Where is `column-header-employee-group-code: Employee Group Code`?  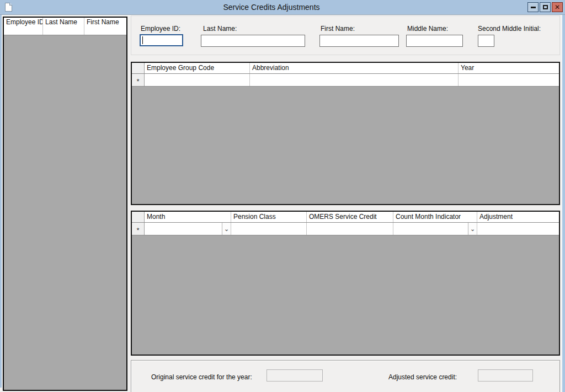 column-header-employee-group-code: Employee Group Code is located at coordinates (198, 68).